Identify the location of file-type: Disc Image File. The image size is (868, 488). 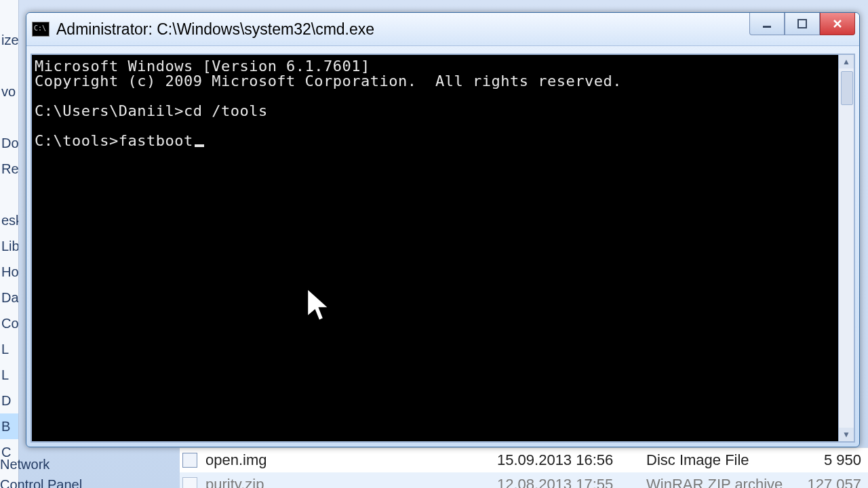
(726, 460).